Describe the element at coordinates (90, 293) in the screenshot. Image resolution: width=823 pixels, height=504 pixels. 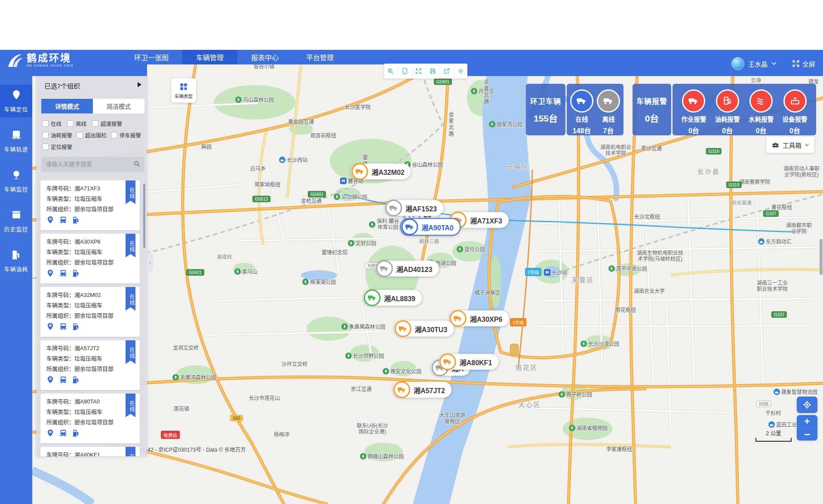
I see `vehicle-plate: 车牌号码：湘A32M02` at that location.